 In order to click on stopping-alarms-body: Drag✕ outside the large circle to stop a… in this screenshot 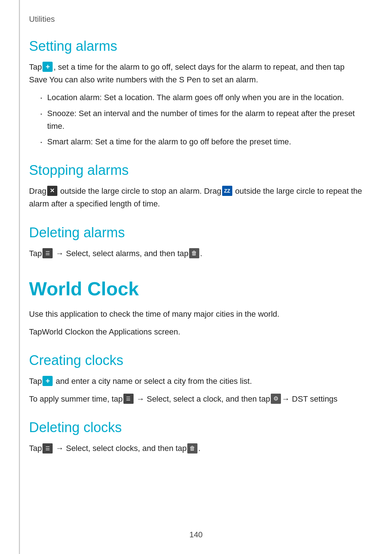, I will do `click(196, 197)`.